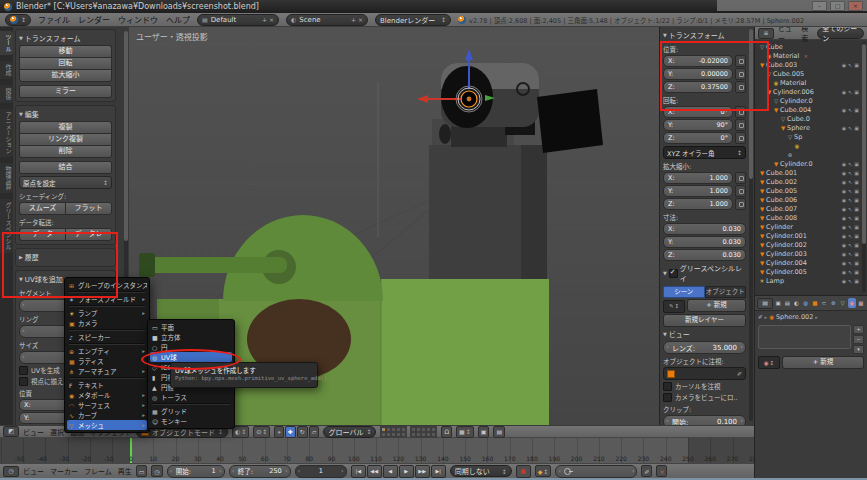 The height and width of the screenshot is (480, 867). I want to click on minimize-icon: –, so click(820, 6).